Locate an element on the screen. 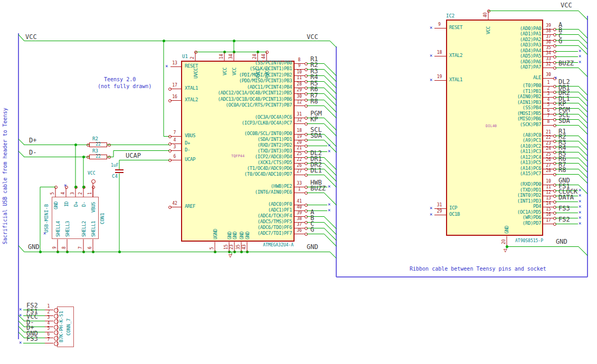 The image size is (597, 364). conn7-ref: CONN_7 is located at coordinates (69, 327).